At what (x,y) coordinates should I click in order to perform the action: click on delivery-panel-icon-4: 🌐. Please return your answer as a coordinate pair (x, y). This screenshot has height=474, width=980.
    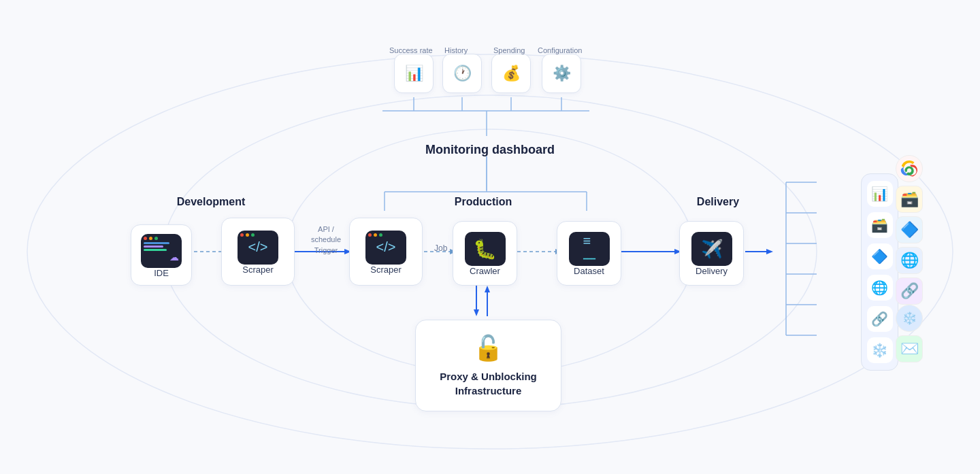
    Looking at the image, I should click on (880, 288).